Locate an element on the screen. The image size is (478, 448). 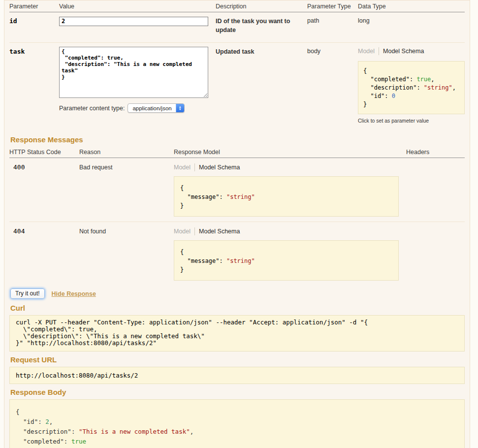
col-http-status-code: HTTP Status Code is located at coordinates (44, 152).